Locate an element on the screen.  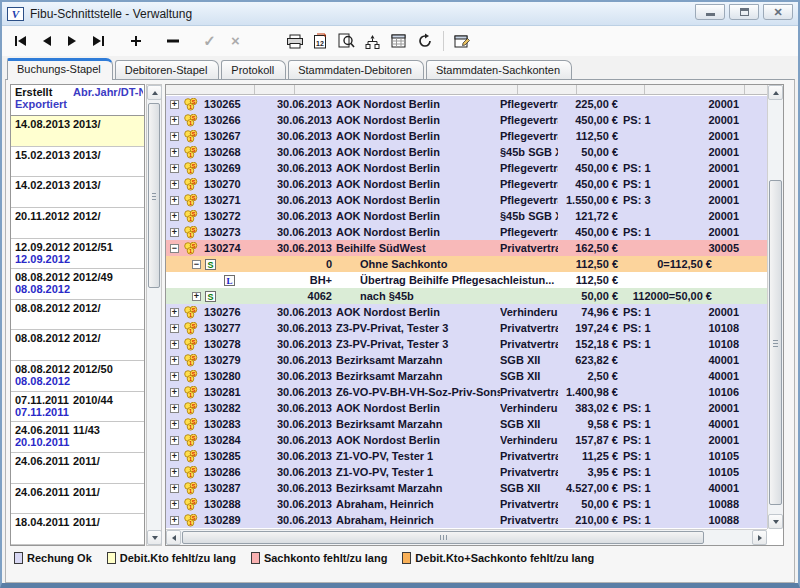
booking-row: +S113028230.06.2013AOK Nordost BerlinVer… is located at coordinates (466, 408).